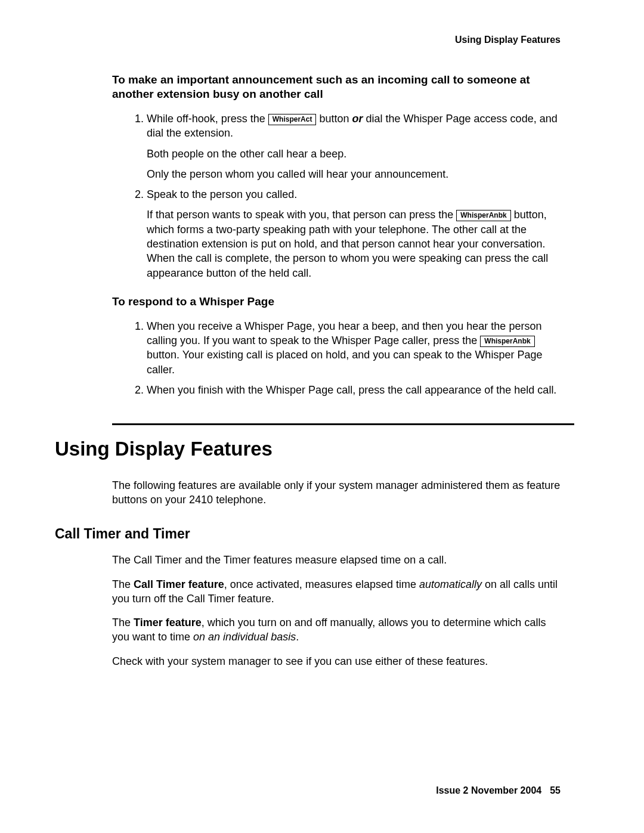 Image resolution: width=644 pixels, height=833 pixels. Describe the element at coordinates (336, 560) in the screenshot. I see `paragraph: The Call Timer and the Timer features me…` at that location.